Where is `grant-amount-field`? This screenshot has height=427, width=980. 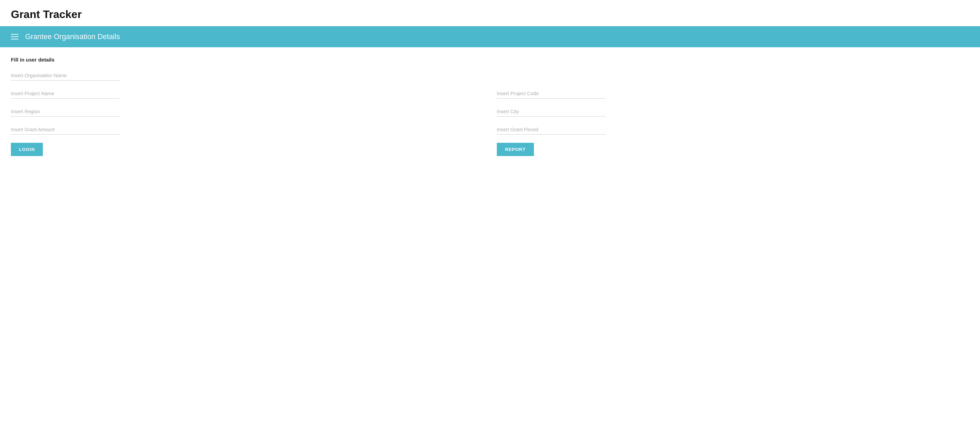
grant-amount-field is located at coordinates (247, 130).